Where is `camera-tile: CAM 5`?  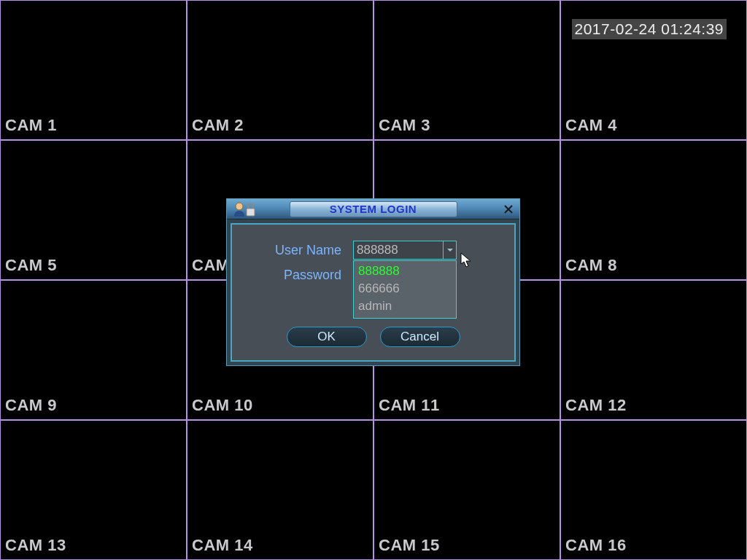
camera-tile: CAM 5 is located at coordinates (93, 210).